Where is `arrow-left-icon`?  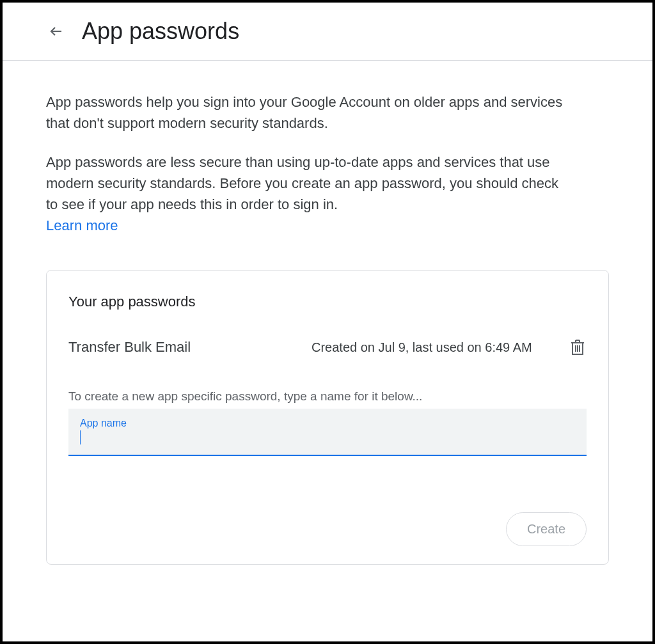 arrow-left-icon is located at coordinates (56, 31).